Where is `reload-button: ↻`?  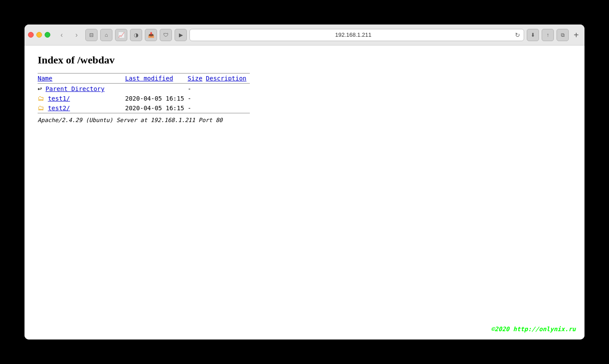
reload-button: ↻ is located at coordinates (518, 35).